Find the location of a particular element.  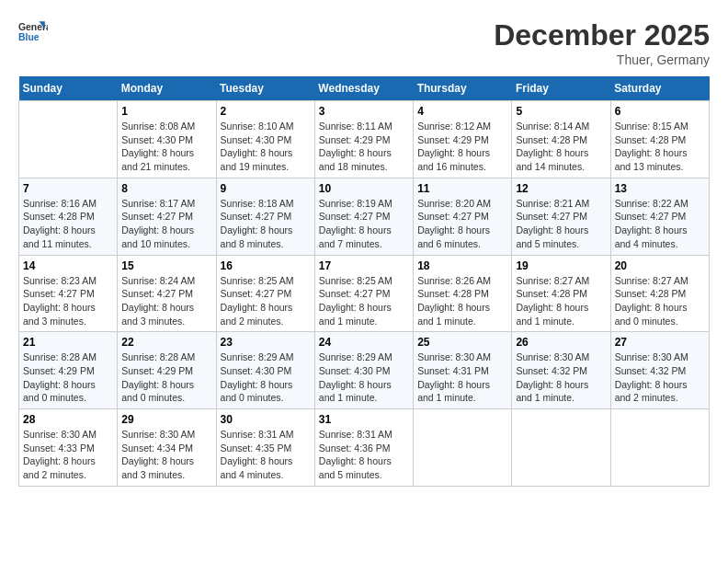

calendar-cell: 19Sunrise: 8:27 AM Sunset: 4:28 PM Dayli… is located at coordinates (561, 293).